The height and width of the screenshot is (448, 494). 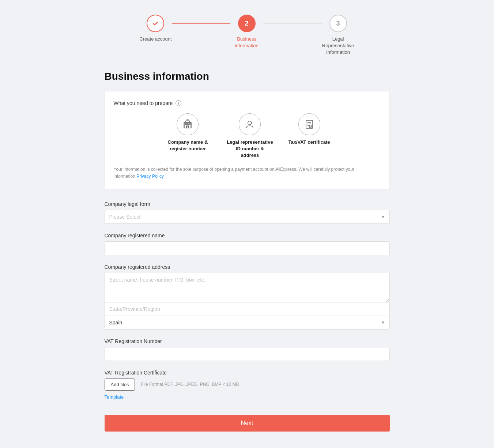 What do you see at coordinates (247, 385) in the screenshot?
I see `upload-row: Add files File Format PDF, JPG, JPEG, PN…` at bounding box center [247, 385].